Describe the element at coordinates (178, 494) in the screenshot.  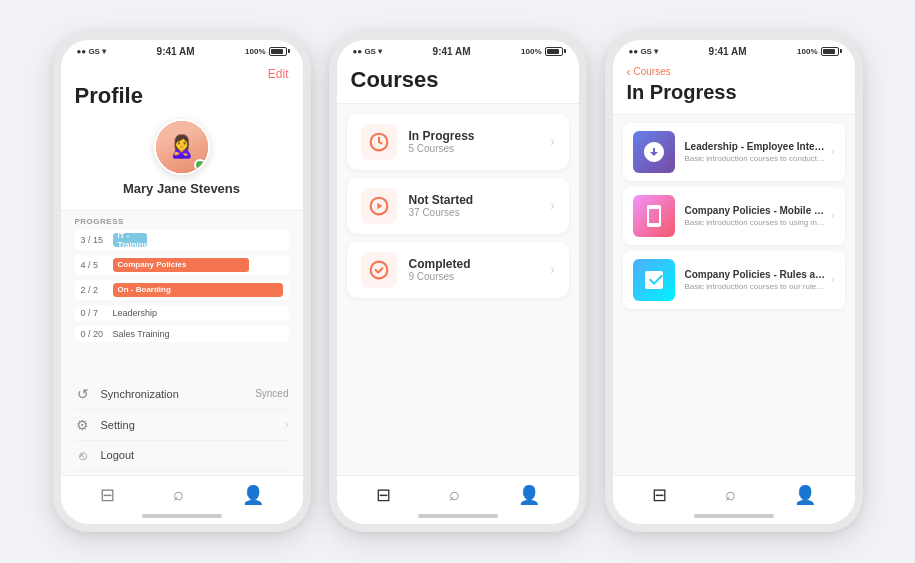
I see `nav-search-icon-1: ⌕` at that location.